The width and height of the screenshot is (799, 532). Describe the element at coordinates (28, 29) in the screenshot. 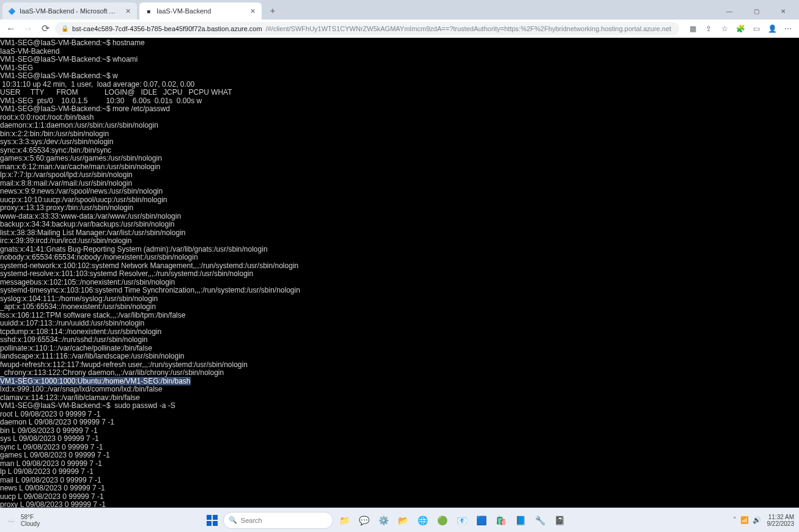

I see `forward-button: →` at that location.